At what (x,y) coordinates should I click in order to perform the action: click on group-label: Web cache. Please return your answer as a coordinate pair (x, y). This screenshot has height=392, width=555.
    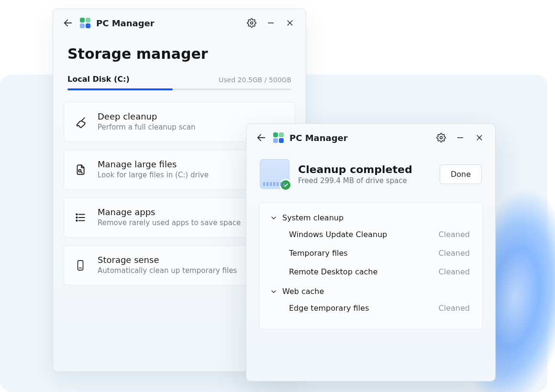
    Looking at the image, I should click on (303, 292).